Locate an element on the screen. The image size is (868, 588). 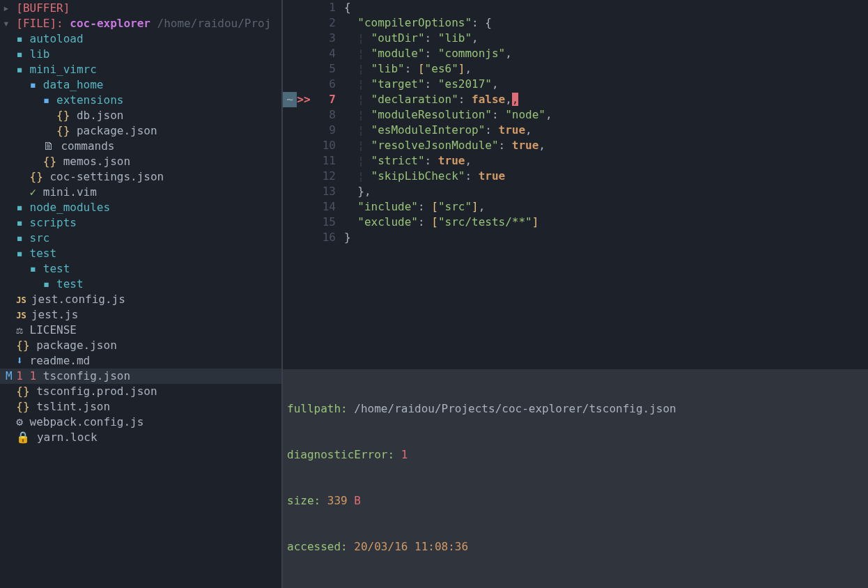
tree-node-memos-json: {} memos.json is located at coordinates (141, 162).